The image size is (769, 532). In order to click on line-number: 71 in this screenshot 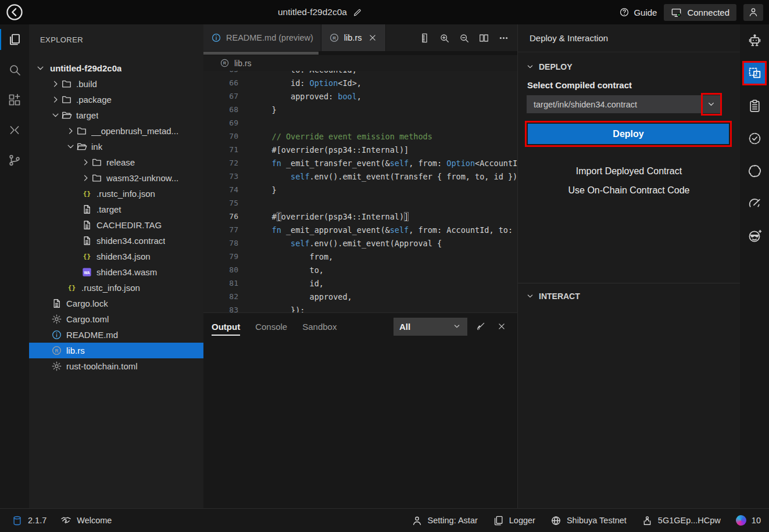, I will do `click(221, 150)`.